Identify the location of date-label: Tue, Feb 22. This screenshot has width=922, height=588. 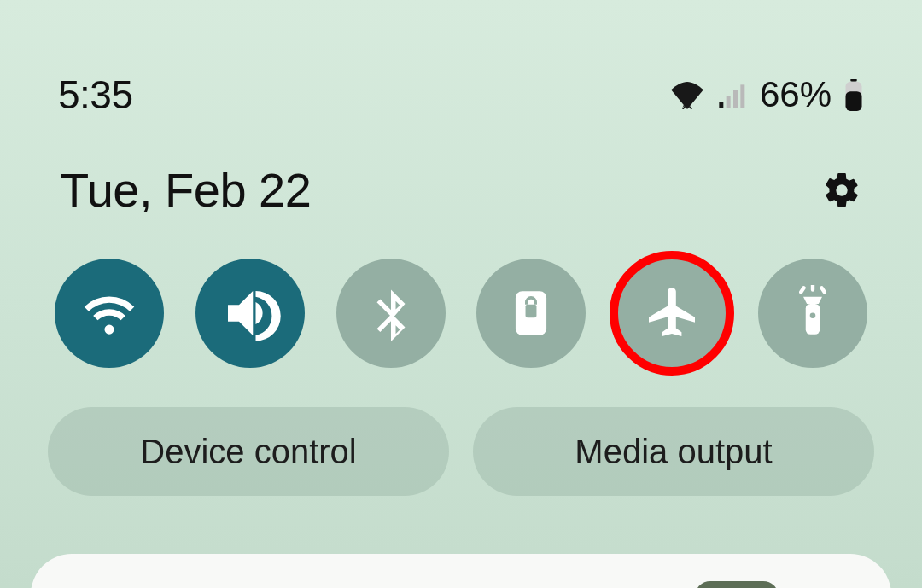
(185, 189).